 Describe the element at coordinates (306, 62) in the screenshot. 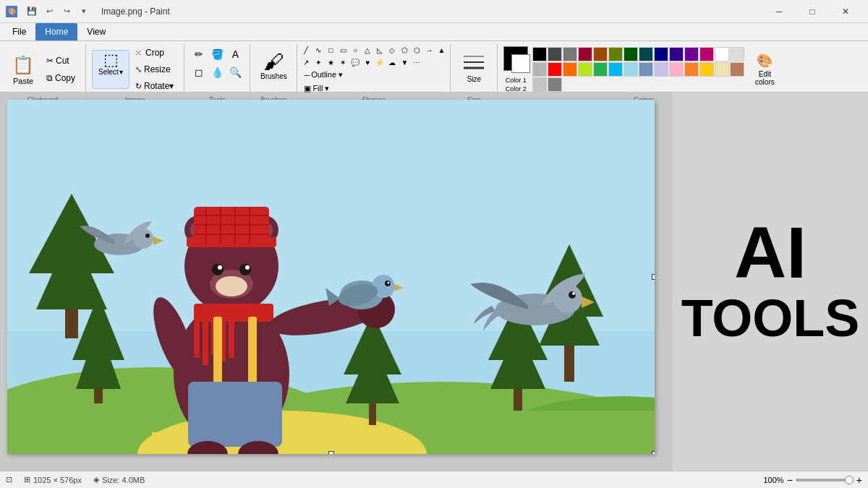

I see `arrow-shape: ↗` at that location.